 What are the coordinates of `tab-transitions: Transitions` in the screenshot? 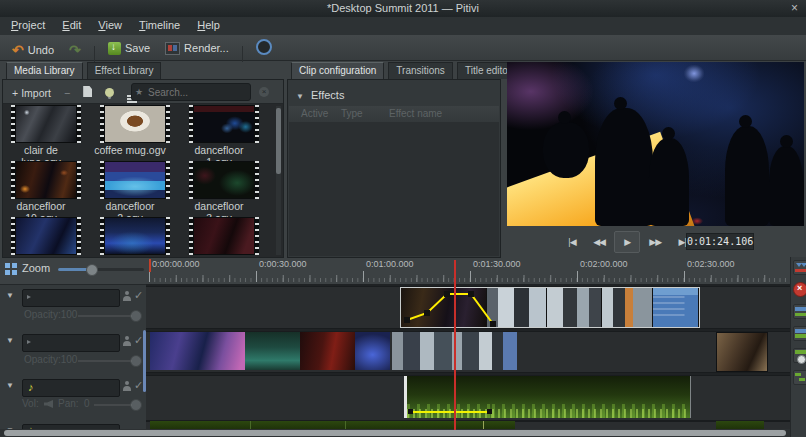 It's located at (420, 70).